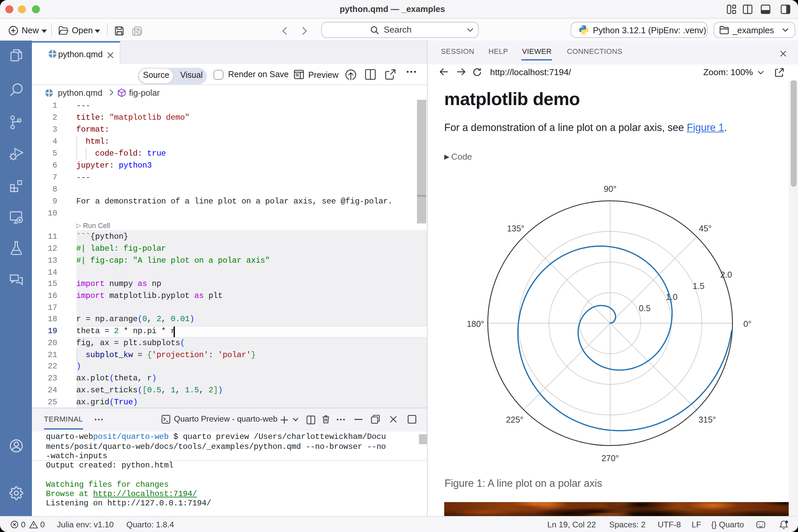  Describe the element at coordinates (516, 229) in the screenshot. I see `svg-text: 135°` at that location.